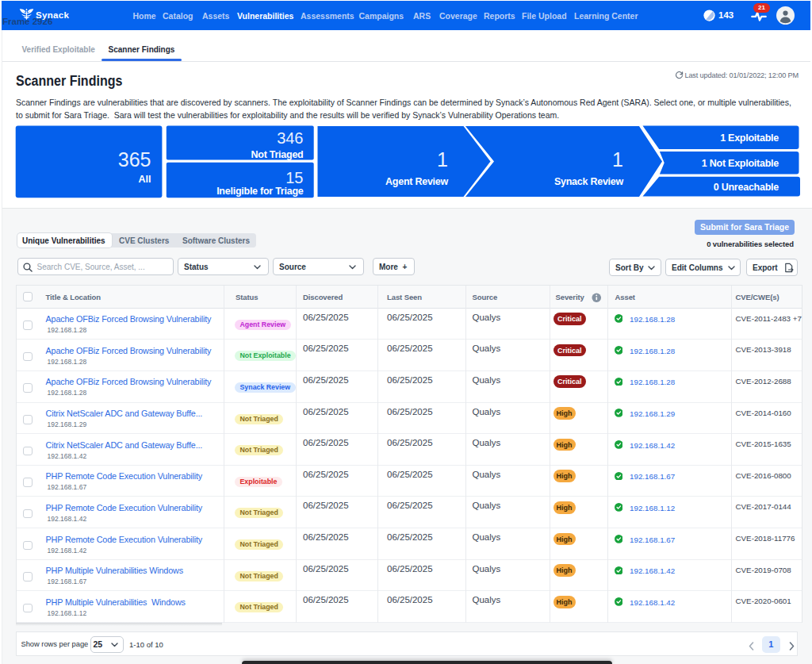  I want to click on svg-text: 346, so click(290, 138).